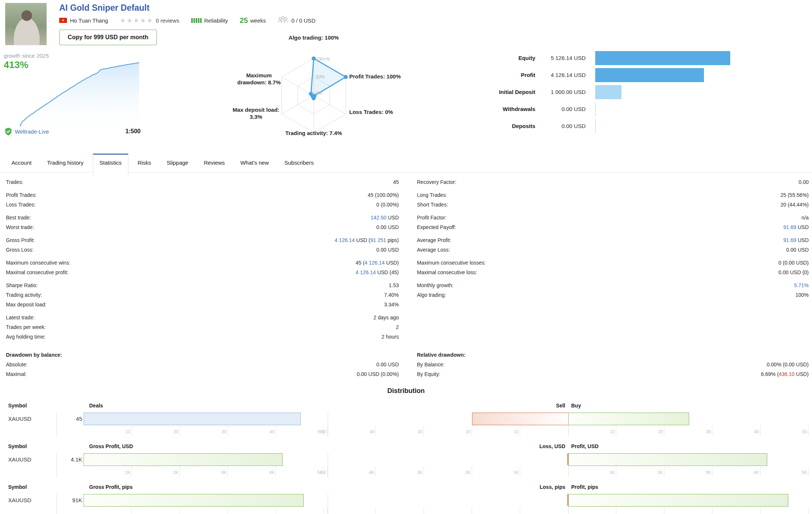  Describe the element at coordinates (16, 374) in the screenshot. I see `stat-label: Maximal:` at that location.